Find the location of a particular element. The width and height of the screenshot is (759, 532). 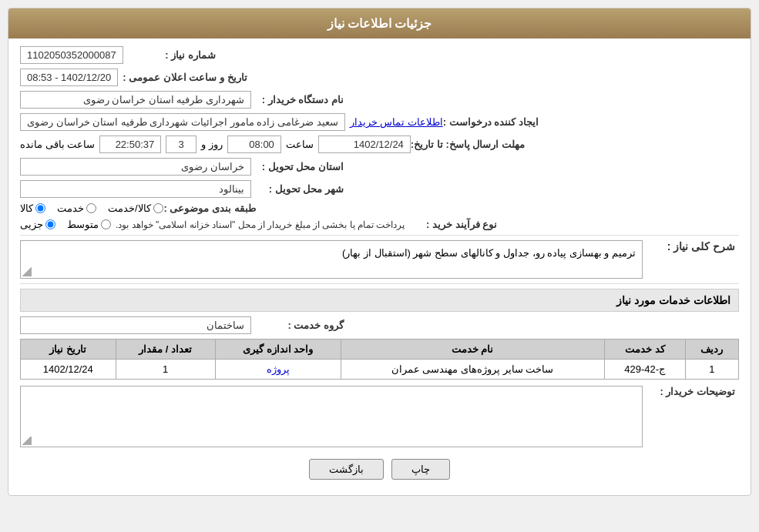

category-radio-khadmat-kala is located at coordinates (159, 208).